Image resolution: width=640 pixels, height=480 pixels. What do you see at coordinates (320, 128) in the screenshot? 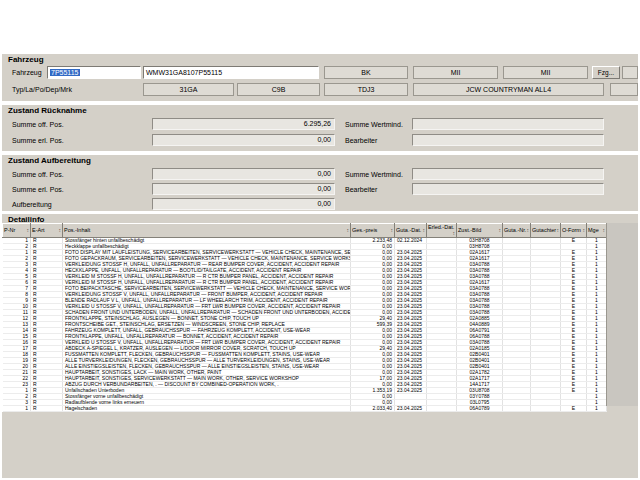
I see `section-ruecknahme: Zustand Rücknahme Summe off. Pos. 6.295,…` at bounding box center [320, 128].